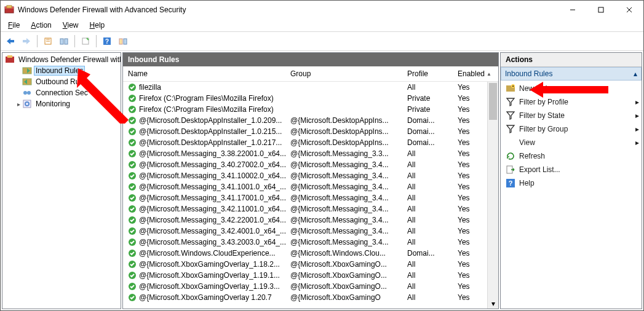 The image size is (644, 311). What do you see at coordinates (311, 187) in the screenshot?
I see `rule-row: @{Microsoft.Messaging_3.41.1001.0_x64_..…` at bounding box center [311, 187].